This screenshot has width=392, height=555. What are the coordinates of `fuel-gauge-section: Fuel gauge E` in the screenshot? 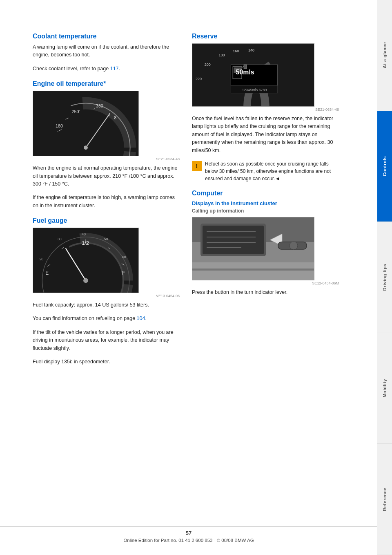 It's located at (106, 291).